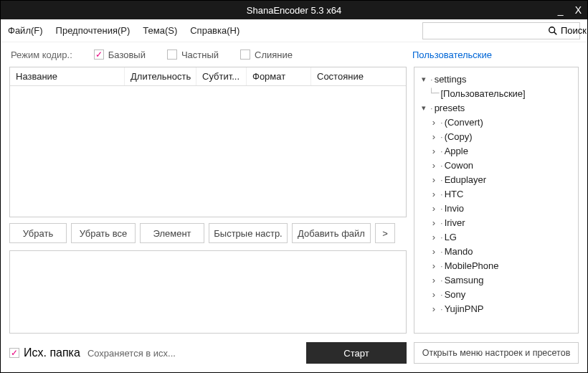  I want to click on menu-preferences: Предпочтения(P), so click(93, 30).